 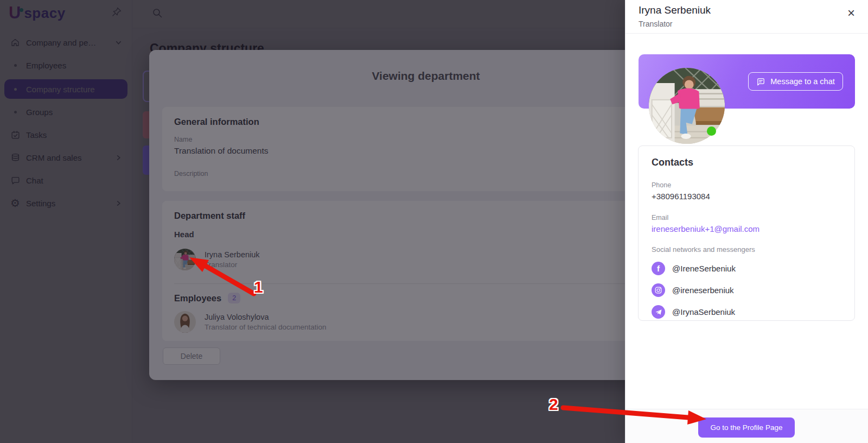 What do you see at coordinates (746, 10) in the screenshot?
I see `profile-name: Iryna Serbeniuk` at bounding box center [746, 10].